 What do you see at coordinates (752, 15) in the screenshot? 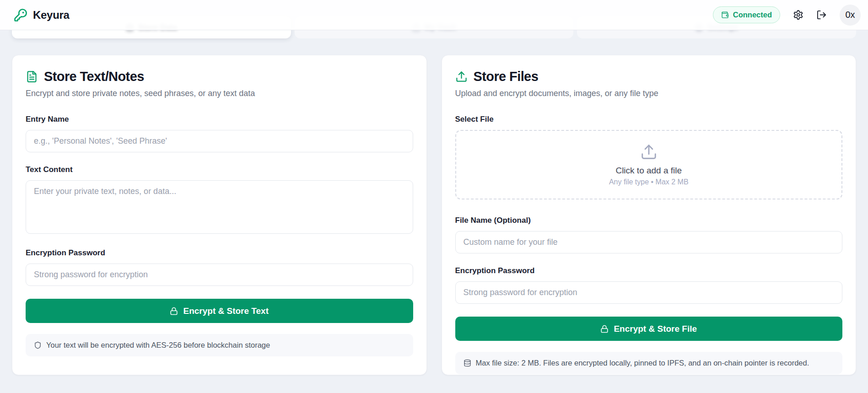
I see `connected-label: Connected` at bounding box center [752, 15].